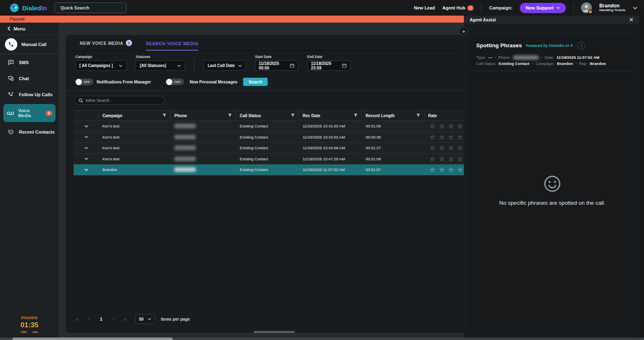  What do you see at coordinates (90, 8) in the screenshot?
I see `quick-search-box` at bounding box center [90, 8].